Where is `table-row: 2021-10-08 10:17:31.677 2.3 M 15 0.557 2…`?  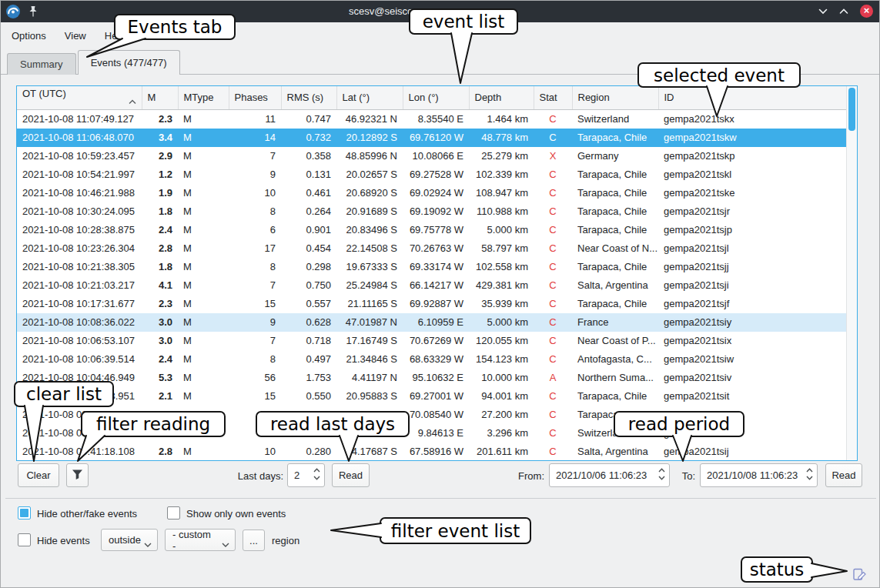 table-row: 2021-10-08 10:17:31.677 2.3 M 15 0.557 2… is located at coordinates (432, 304).